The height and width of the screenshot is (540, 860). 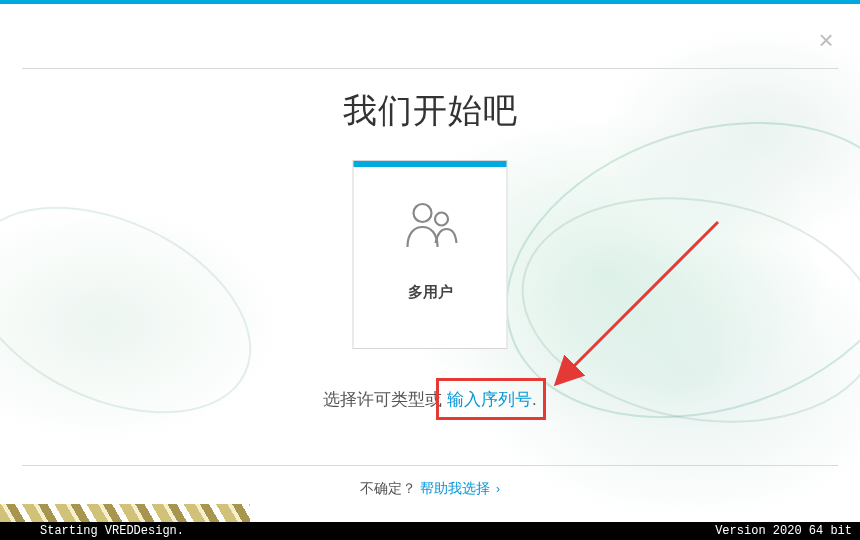 I want to click on chevron-right-icon: ›, so click(x=498, y=489).